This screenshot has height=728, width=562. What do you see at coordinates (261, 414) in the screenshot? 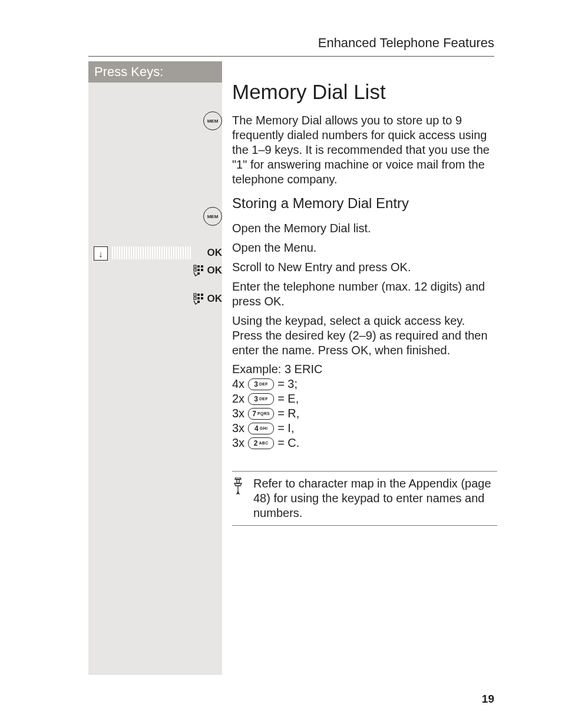
I see `keycap-icon: 7 PQRS` at bounding box center [261, 414].